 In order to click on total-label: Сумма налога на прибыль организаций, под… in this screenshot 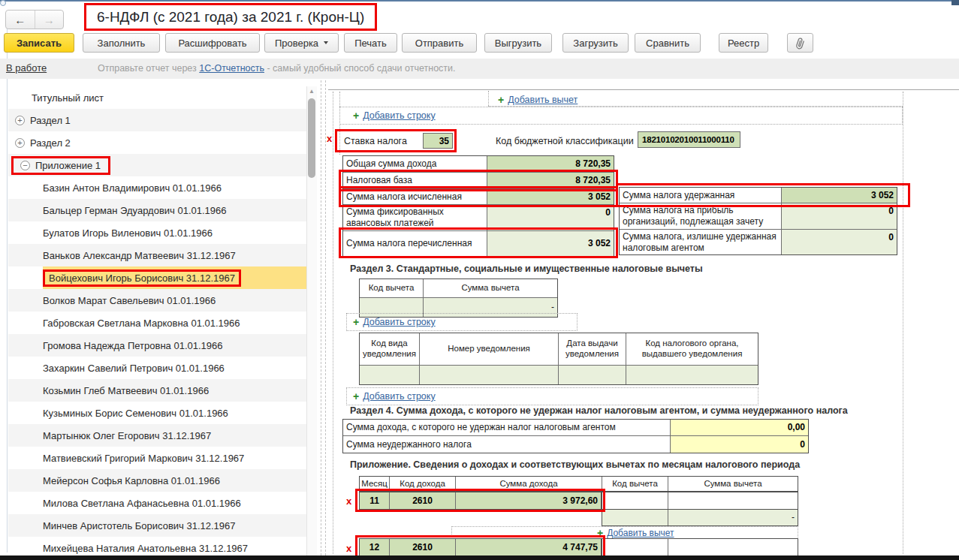, I will do `click(701, 216)`.